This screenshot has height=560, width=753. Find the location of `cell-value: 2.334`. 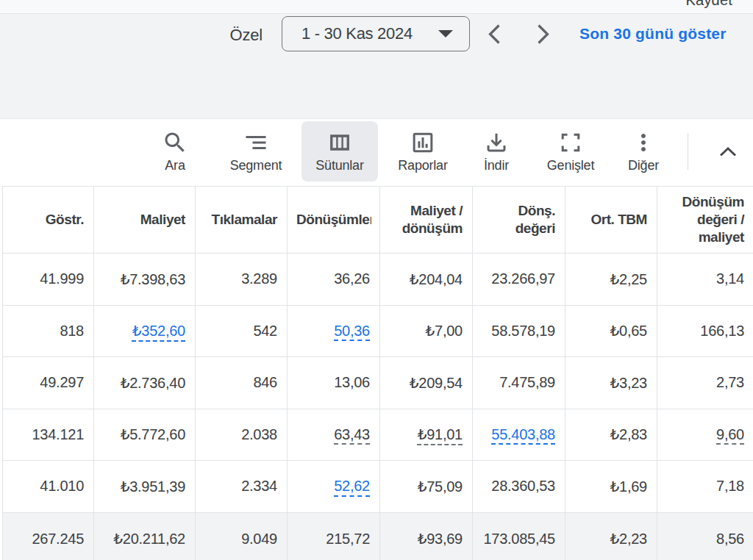

cell-value: 2.334 is located at coordinates (259, 487).